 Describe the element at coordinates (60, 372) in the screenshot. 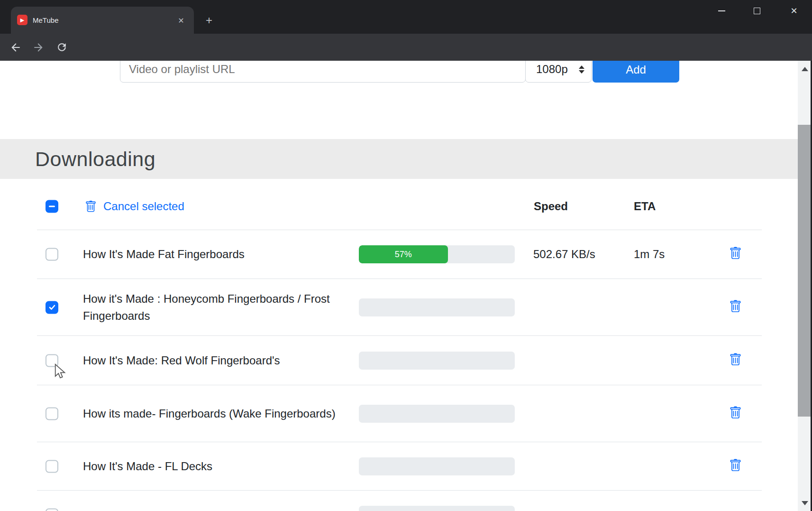

I see `mouse-cursor` at that location.